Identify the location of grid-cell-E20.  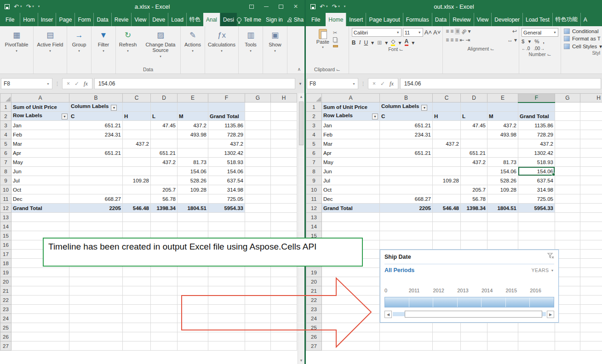
(193, 282).